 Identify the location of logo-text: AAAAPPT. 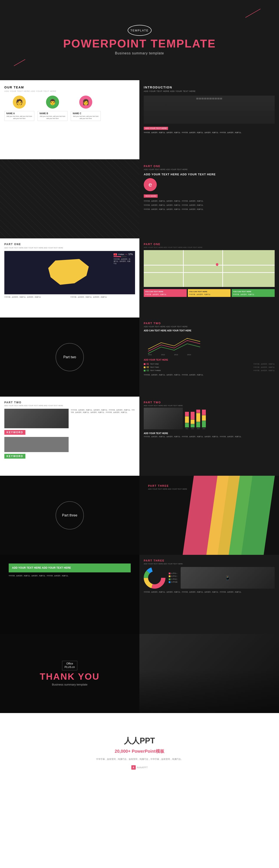
(142, 768).